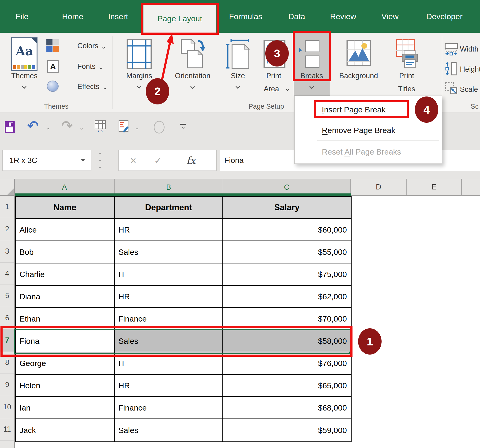  I want to click on cell-a5: Diana, so click(65, 296).